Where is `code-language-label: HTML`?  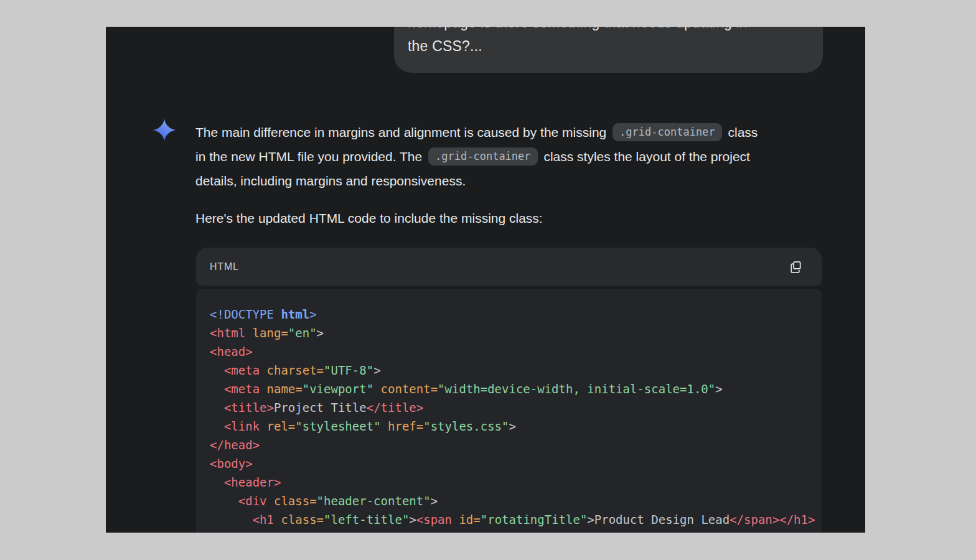 code-language-label: HTML is located at coordinates (224, 267).